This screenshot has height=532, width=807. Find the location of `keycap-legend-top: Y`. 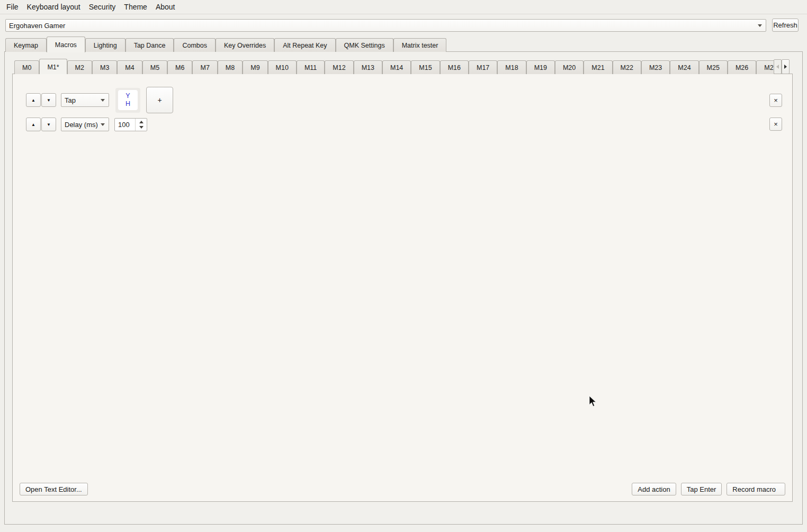

keycap-legend-top: Y is located at coordinates (128, 96).